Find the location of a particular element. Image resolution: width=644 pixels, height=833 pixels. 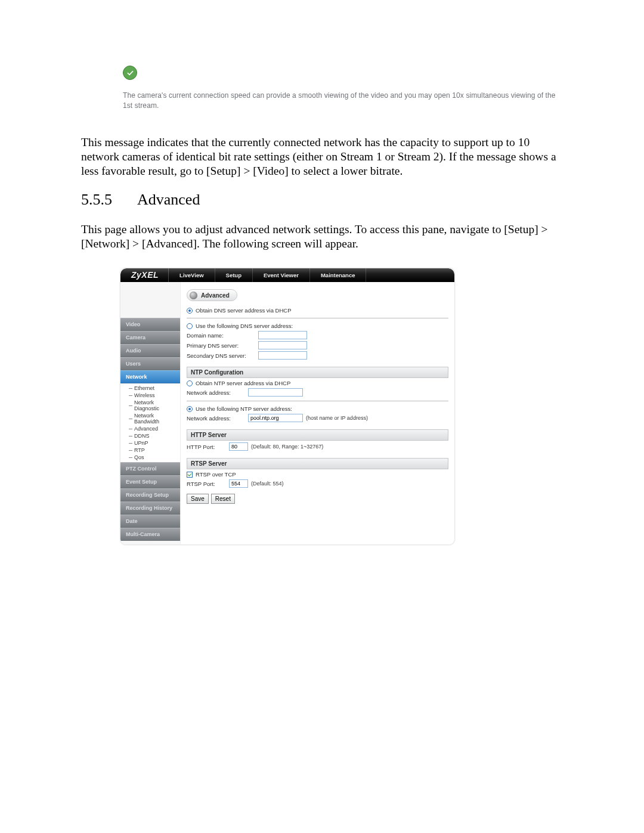

dns-manual-row: Use the following DNS server address: is located at coordinates (317, 326).